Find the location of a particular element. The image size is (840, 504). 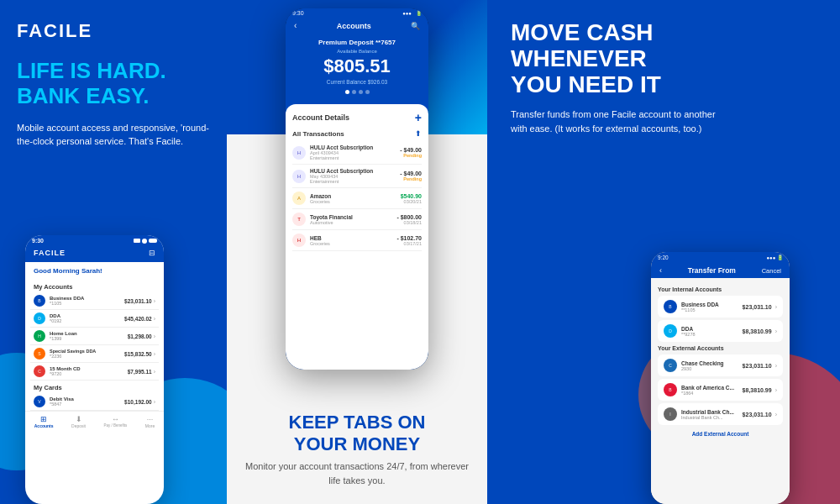

middle-title: KEEP TABS ONYOUR MONEY is located at coordinates (357, 433).